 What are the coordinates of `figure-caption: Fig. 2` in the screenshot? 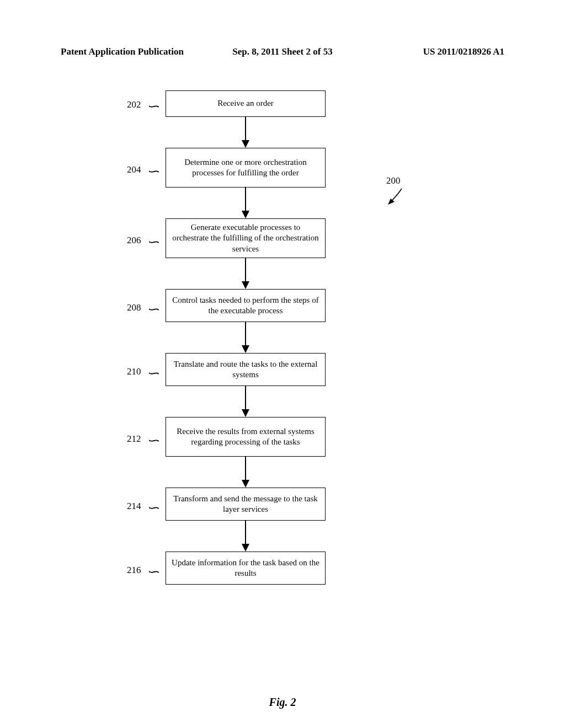 It's located at (282, 703).